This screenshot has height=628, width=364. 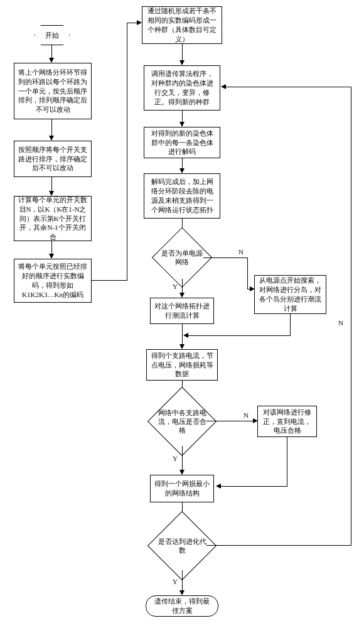 What do you see at coordinates (53, 159) in the screenshot?
I see `left-step-2: 按照顺序将每个开关支路进行排序，排序确定后不可以改动` at bounding box center [53, 159].